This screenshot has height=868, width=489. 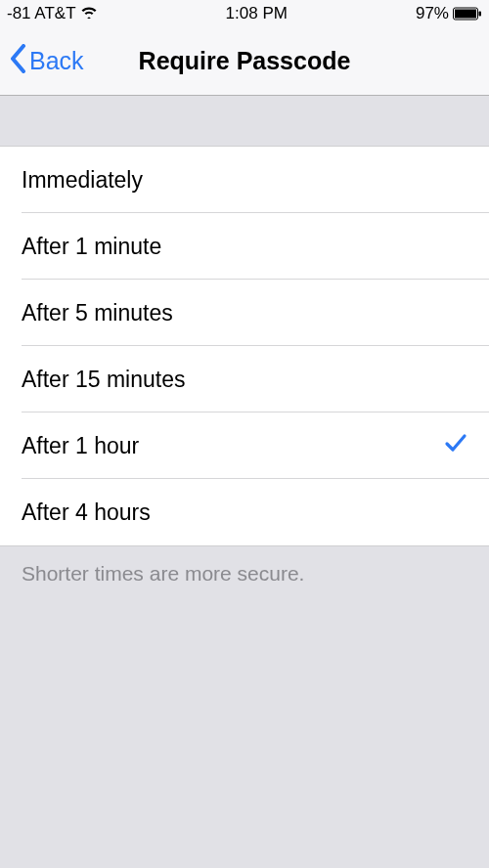 I want to click on option-label: After 15 minutes, so click(x=104, y=379).